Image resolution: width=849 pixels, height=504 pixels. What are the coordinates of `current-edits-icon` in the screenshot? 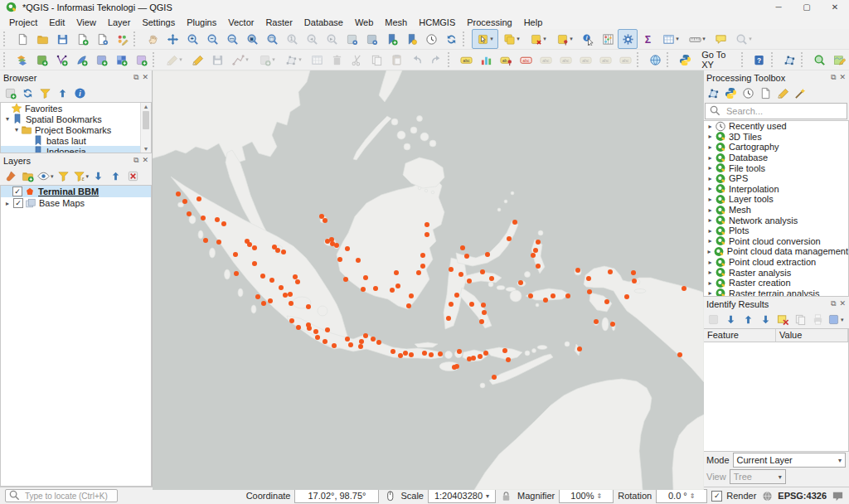 It's located at (174, 60).